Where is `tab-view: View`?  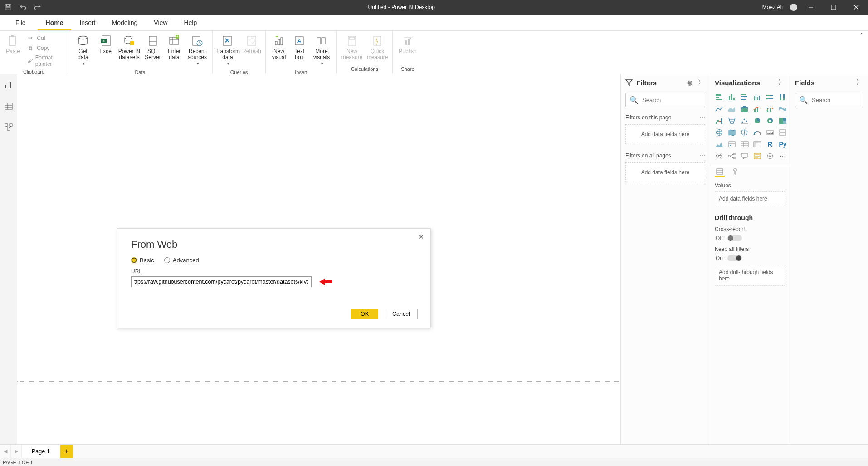 tab-view: View is located at coordinates (161, 23).